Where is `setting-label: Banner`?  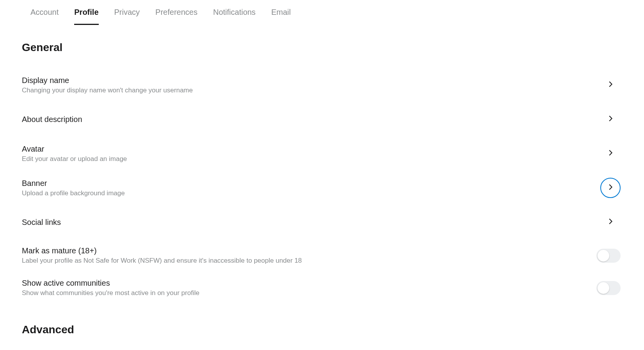
setting-label: Banner is located at coordinates (73, 183).